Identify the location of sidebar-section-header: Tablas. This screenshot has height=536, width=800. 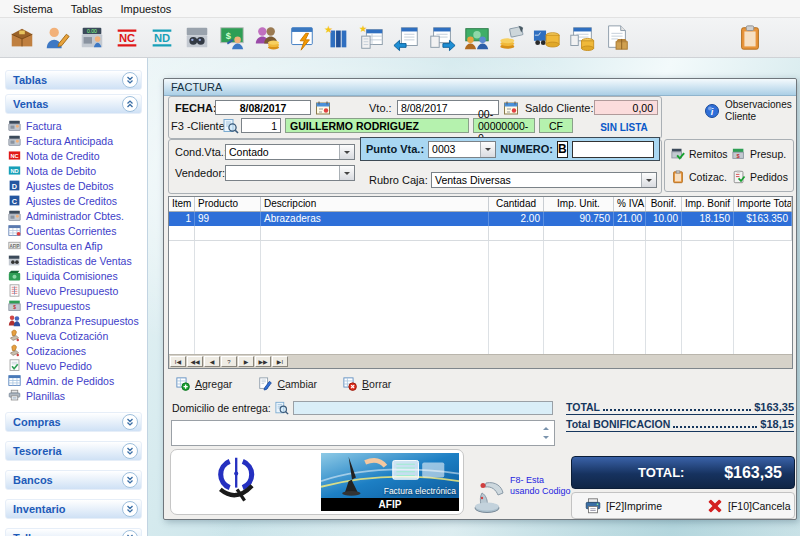
(74, 80).